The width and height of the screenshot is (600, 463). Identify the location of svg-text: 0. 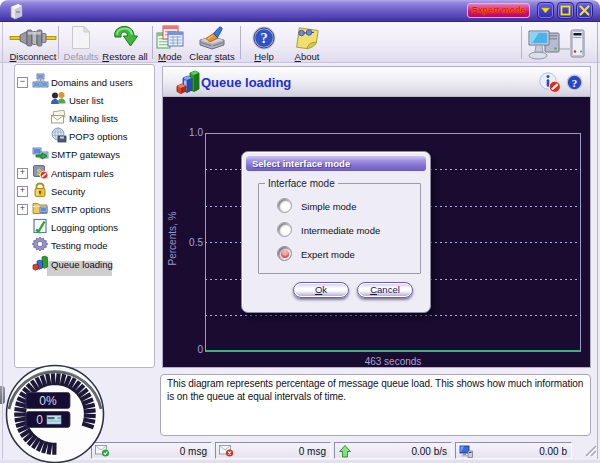
(40, 420).